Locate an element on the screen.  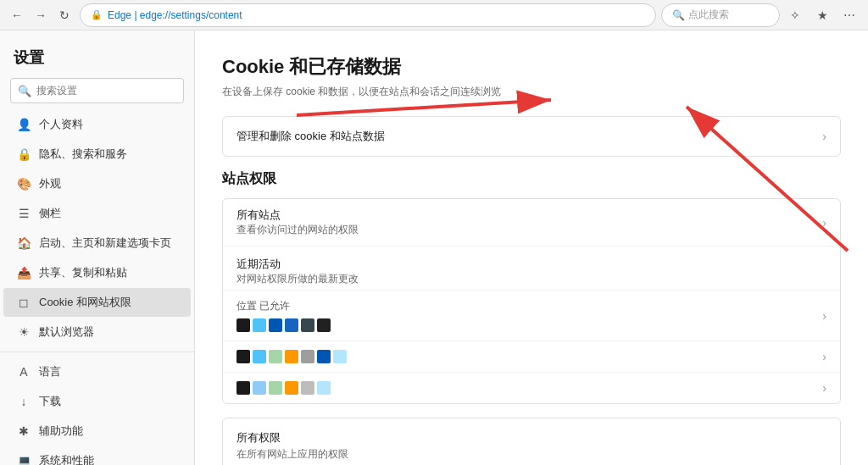
all-sites-row: 所有站点 查看你访问过的网站的权限 › is located at coordinates (531, 223).